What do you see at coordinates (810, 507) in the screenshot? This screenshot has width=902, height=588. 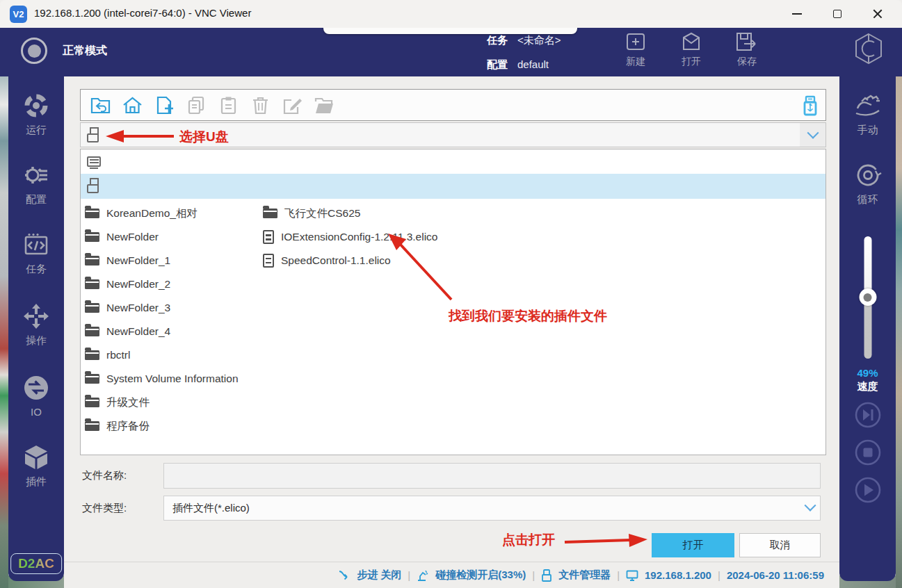 I see `chevron-down-icon` at bounding box center [810, 507].